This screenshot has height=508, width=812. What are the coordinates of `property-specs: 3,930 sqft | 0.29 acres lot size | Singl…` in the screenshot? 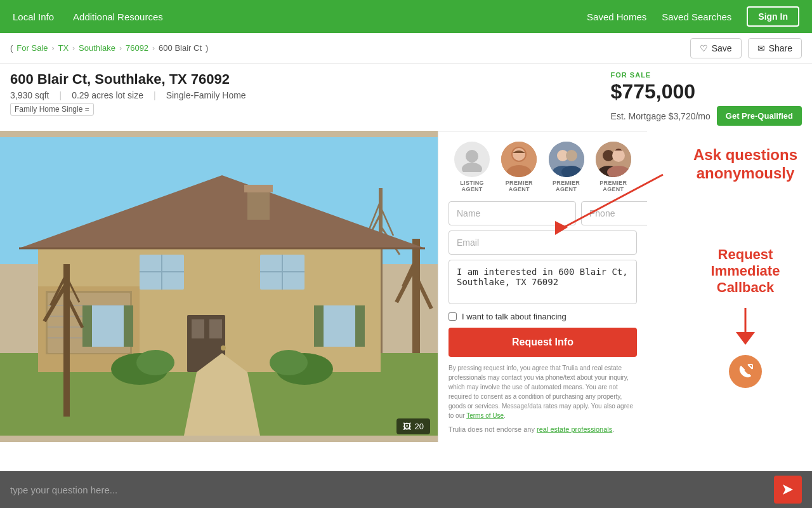 It's located at (304, 95).